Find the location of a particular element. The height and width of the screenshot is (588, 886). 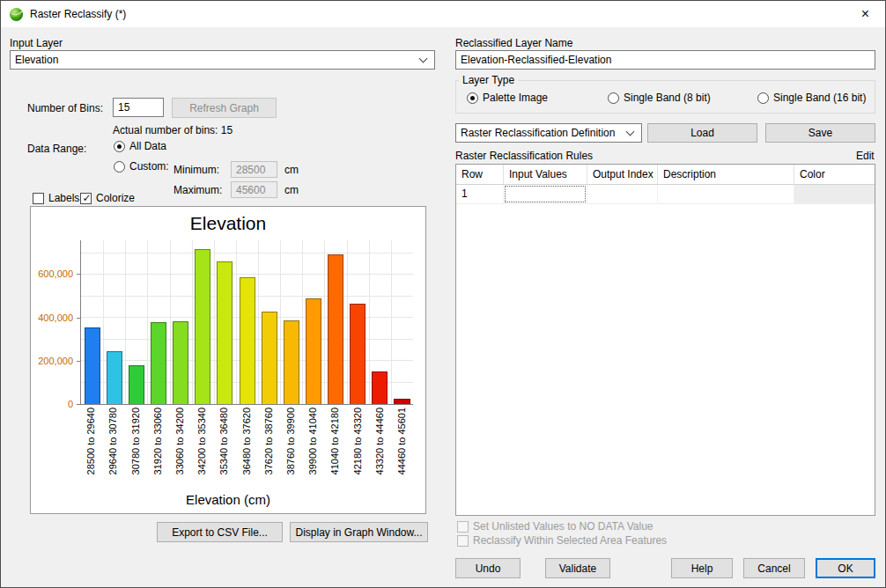

x-tick-label: 33060 to 34200 is located at coordinates (180, 441).